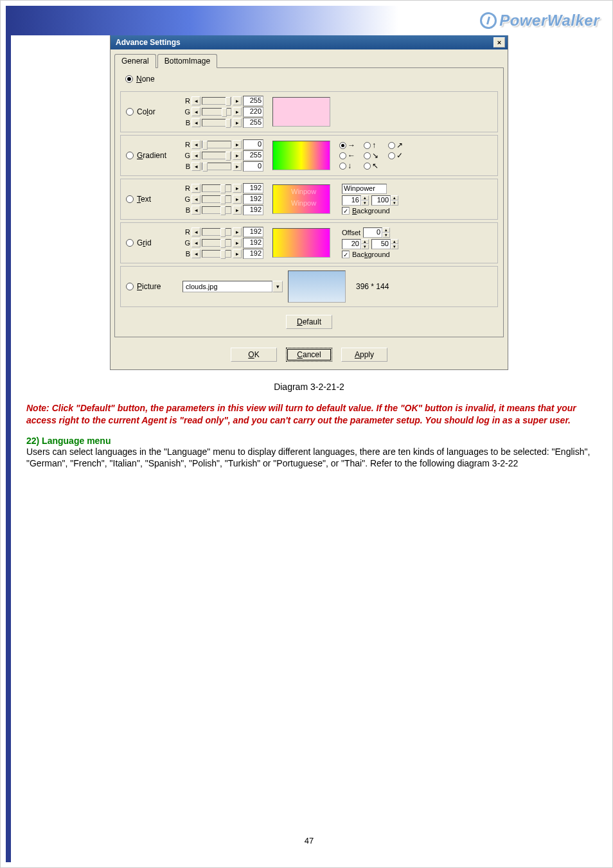  Describe the element at coordinates (355, 244) in the screenshot. I see `grid-offset2-spinner: 20▴▾` at that location.